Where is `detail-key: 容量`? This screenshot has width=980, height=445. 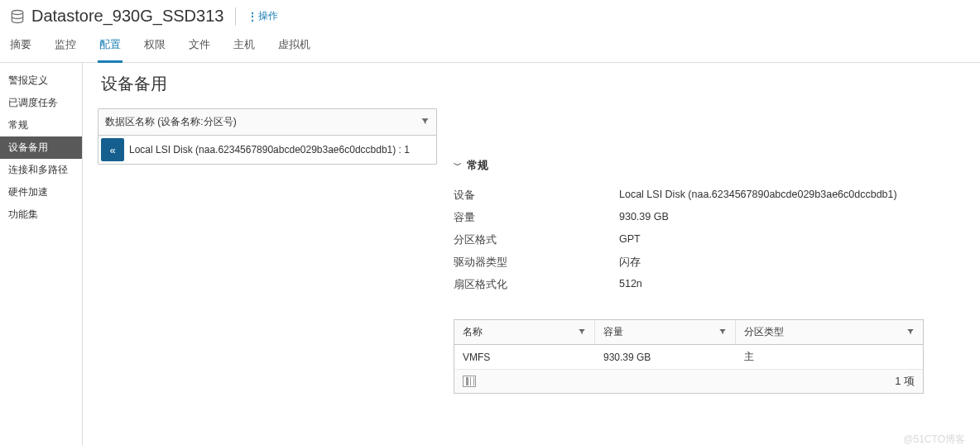
detail-key: 容量 is located at coordinates (536, 218).